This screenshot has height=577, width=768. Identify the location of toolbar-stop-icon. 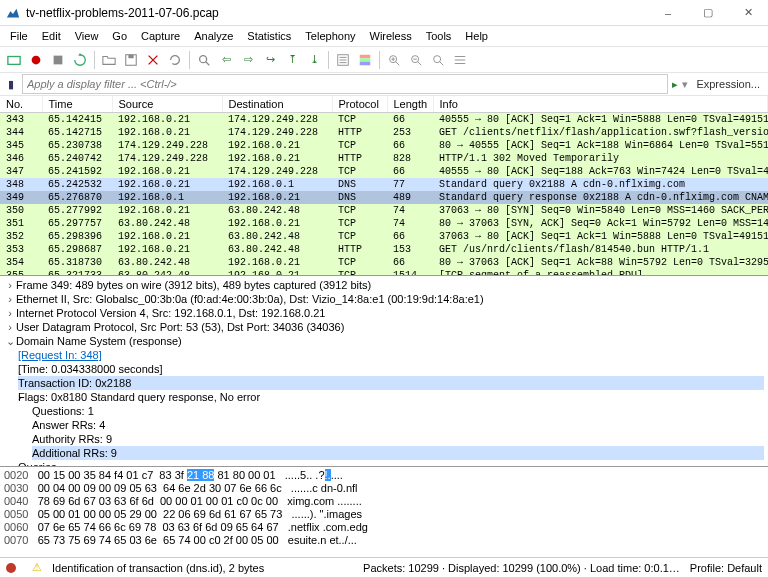
(58, 60).